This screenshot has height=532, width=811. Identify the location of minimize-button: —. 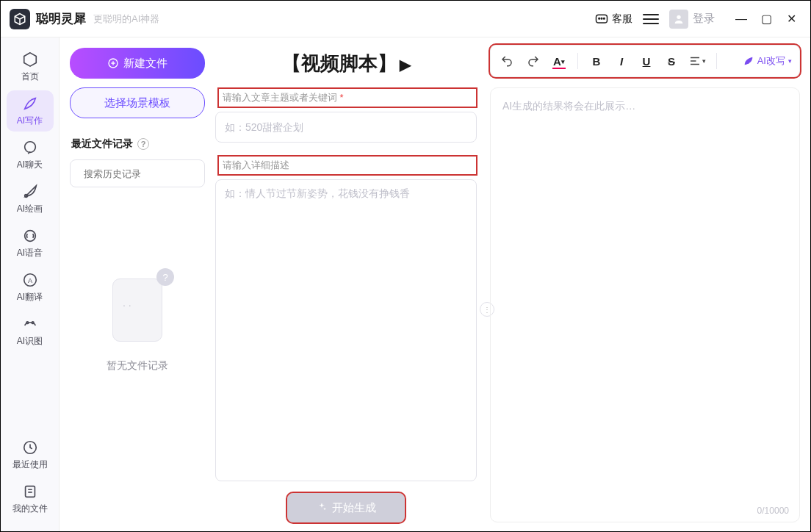
(741, 19).